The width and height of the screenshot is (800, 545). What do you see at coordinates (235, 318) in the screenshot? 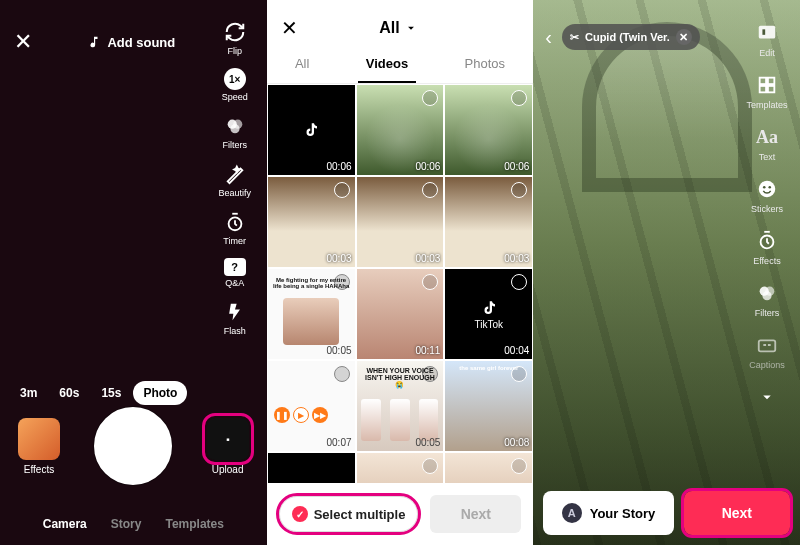
I see `flash-button: Flash` at bounding box center [235, 318].